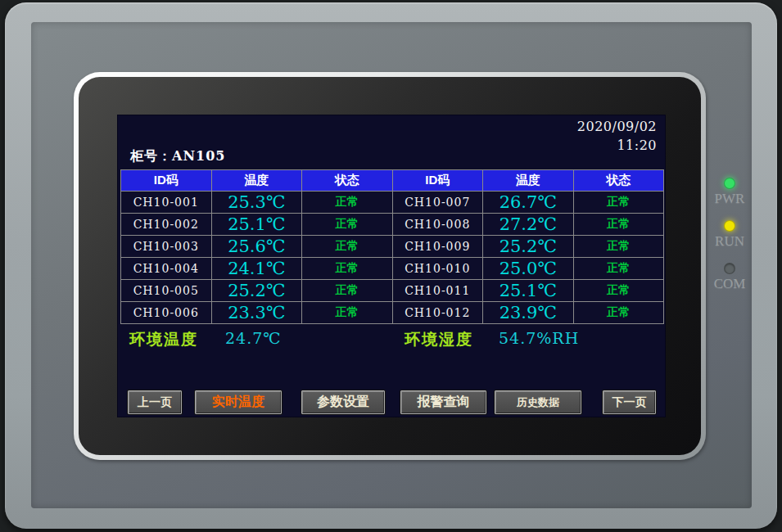  I want to click on environment-row: 环境温度 24.7℃ 环境湿度 54.7%RH, so click(391, 340).